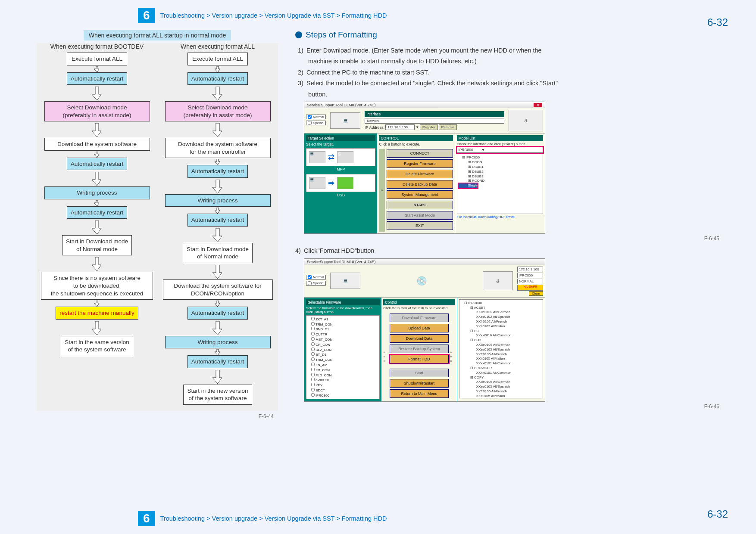 The width and height of the screenshot is (756, 534). What do you see at coordinates (427, 330) in the screenshot?
I see `sst-screenshot-2: ServiceSupportTool DLM10 (Ver. 4.74E) No…` at bounding box center [427, 330].